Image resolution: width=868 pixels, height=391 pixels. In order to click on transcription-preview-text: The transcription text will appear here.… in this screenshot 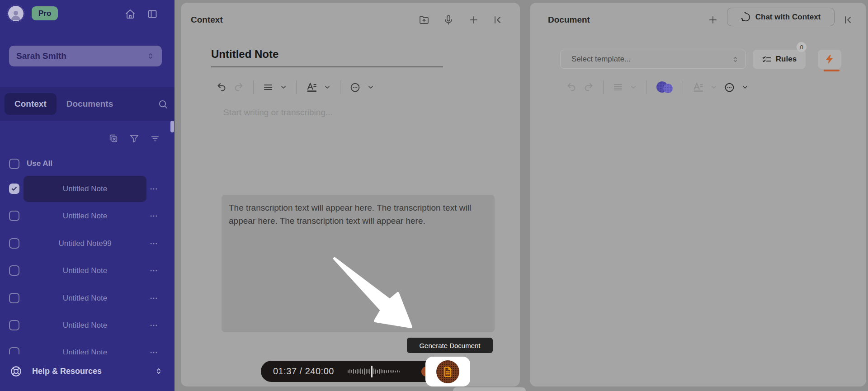, I will do `click(358, 214)`.